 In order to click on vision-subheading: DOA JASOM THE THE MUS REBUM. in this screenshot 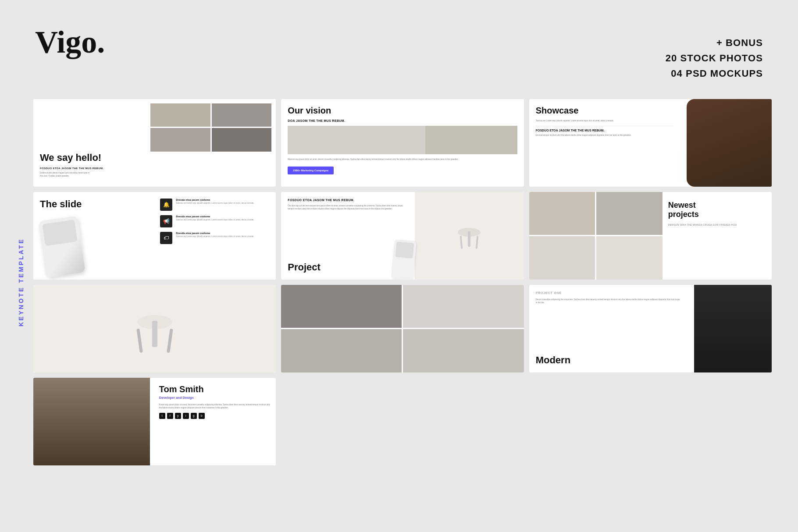, I will do `click(403, 121)`.